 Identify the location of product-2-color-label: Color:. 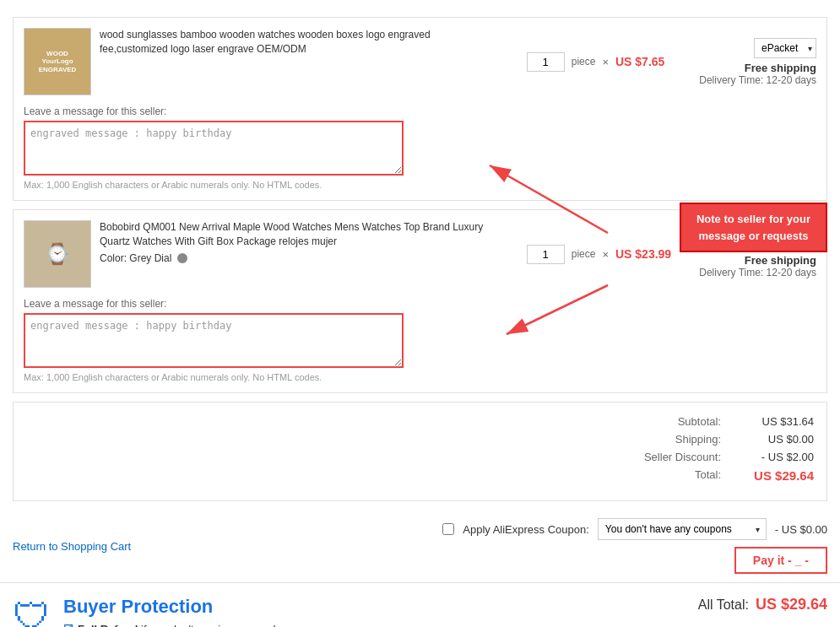
(113, 258).